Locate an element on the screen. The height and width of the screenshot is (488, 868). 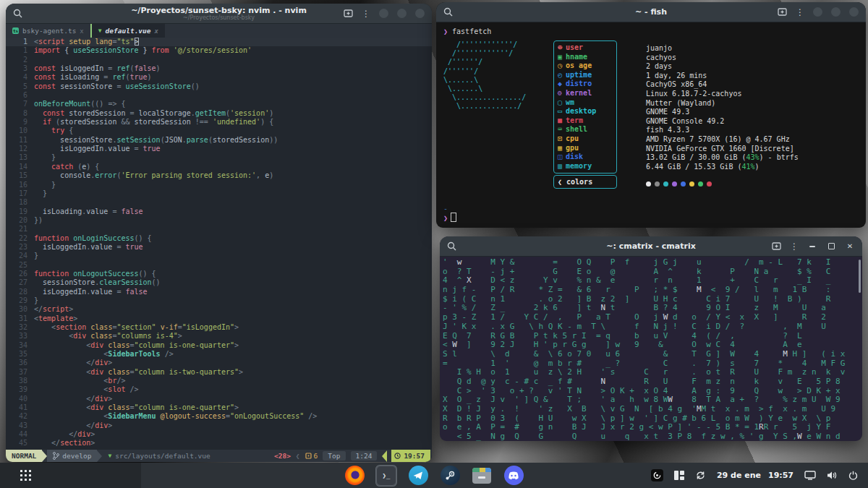
code-line: 30</script> is located at coordinates (218, 309).